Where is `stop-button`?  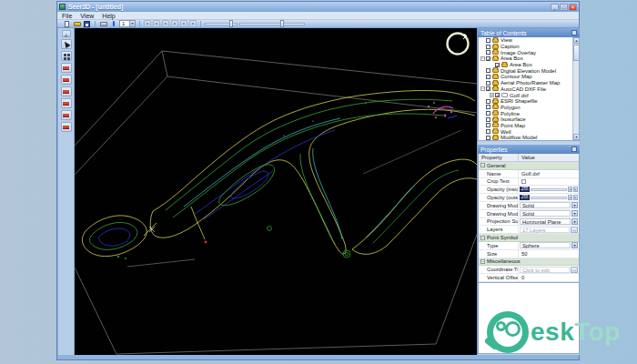
stop-button is located at coordinates (175, 24).